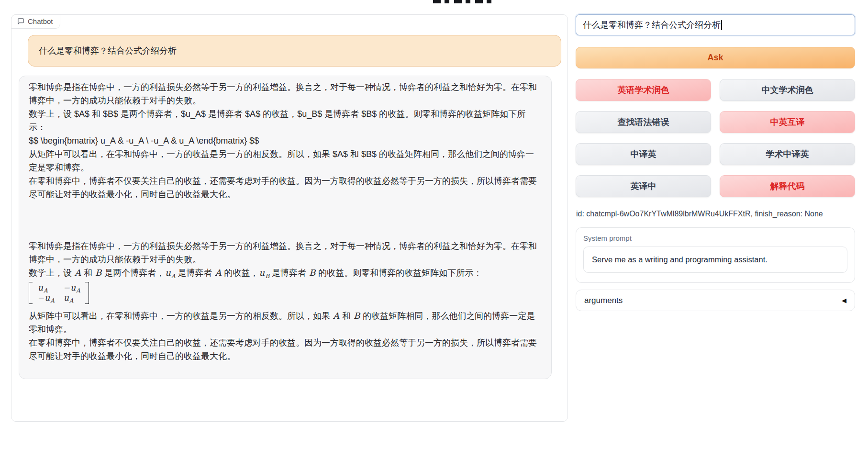 This screenshot has width=868, height=460. Describe the element at coordinates (35, 22) in the screenshot. I see `chatbot-label: Chatbot` at that location.